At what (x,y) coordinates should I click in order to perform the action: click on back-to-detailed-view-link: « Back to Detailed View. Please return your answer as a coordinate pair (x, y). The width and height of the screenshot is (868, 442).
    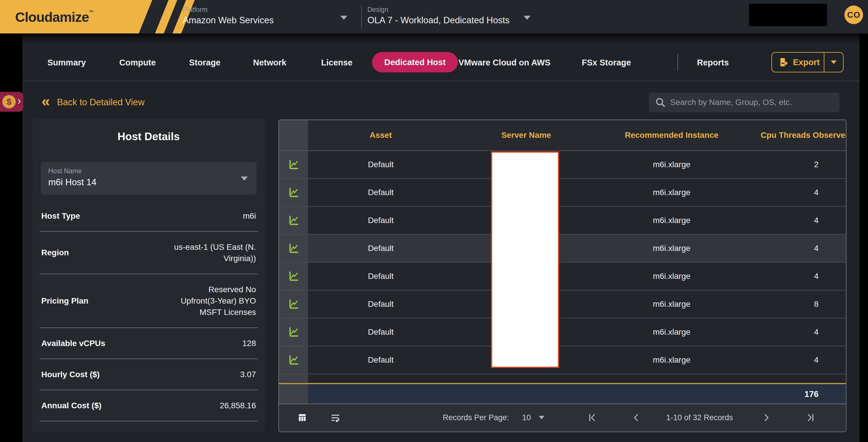
    Looking at the image, I should click on (93, 102).